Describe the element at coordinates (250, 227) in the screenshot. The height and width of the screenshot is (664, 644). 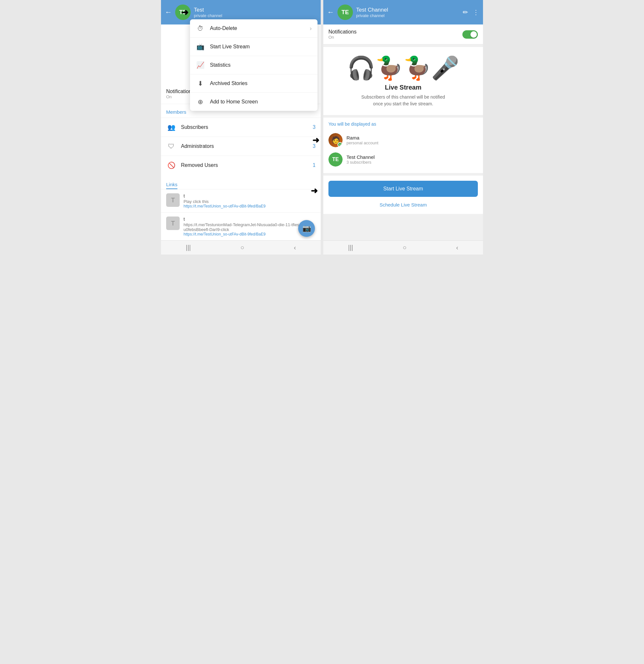
I see `link-desc-1: https://t.me/TestunionMad-TelegramJet-Nl…` at that location.